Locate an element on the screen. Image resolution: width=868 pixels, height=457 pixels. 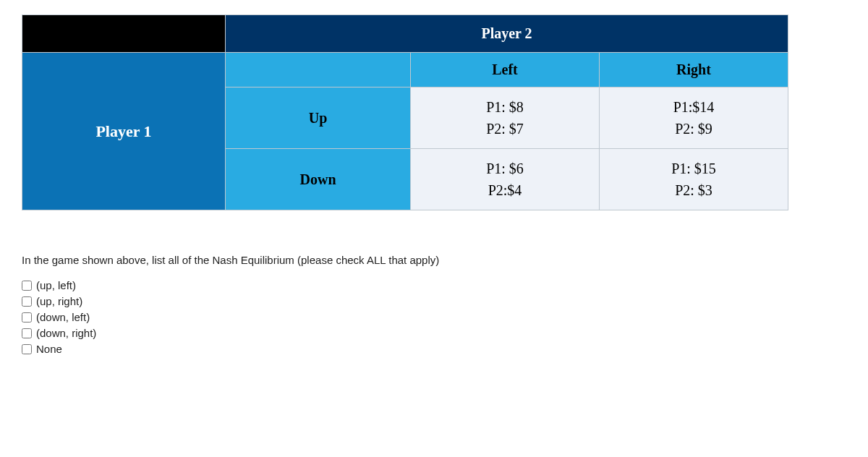
p1-value: P1: $6 is located at coordinates (505, 168).